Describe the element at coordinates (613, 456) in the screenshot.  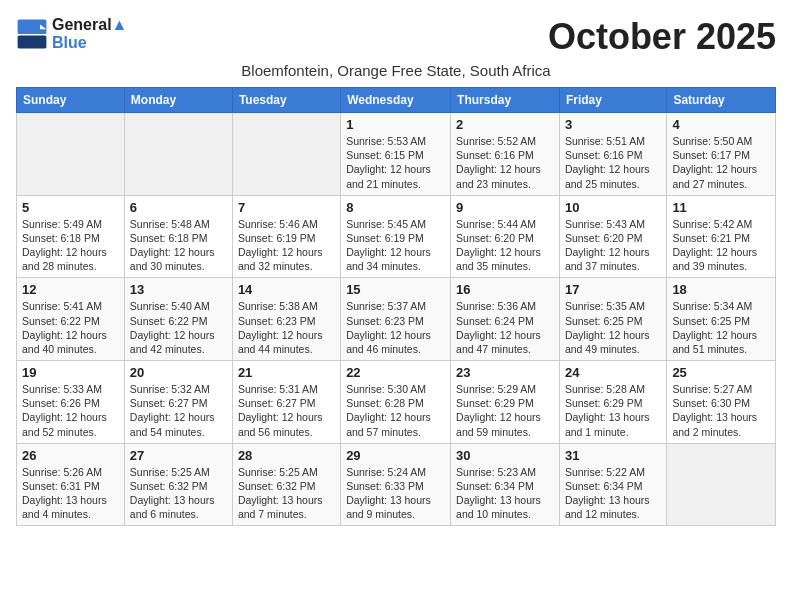
I see `day-number: 31` at that location.